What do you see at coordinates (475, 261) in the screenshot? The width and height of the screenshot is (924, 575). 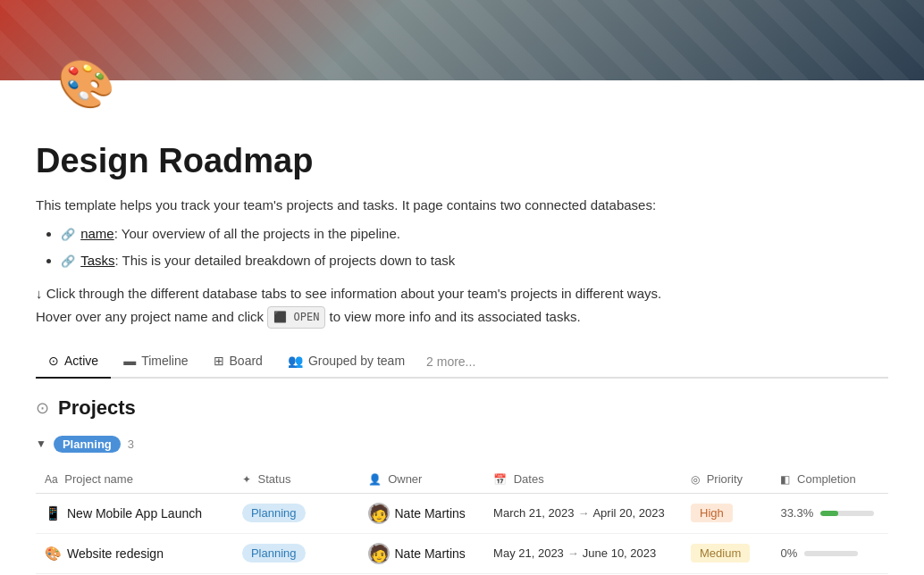 I see `list-item-tasks: 🔗 Tasks: This is your detailed breakdown…` at bounding box center [475, 261].